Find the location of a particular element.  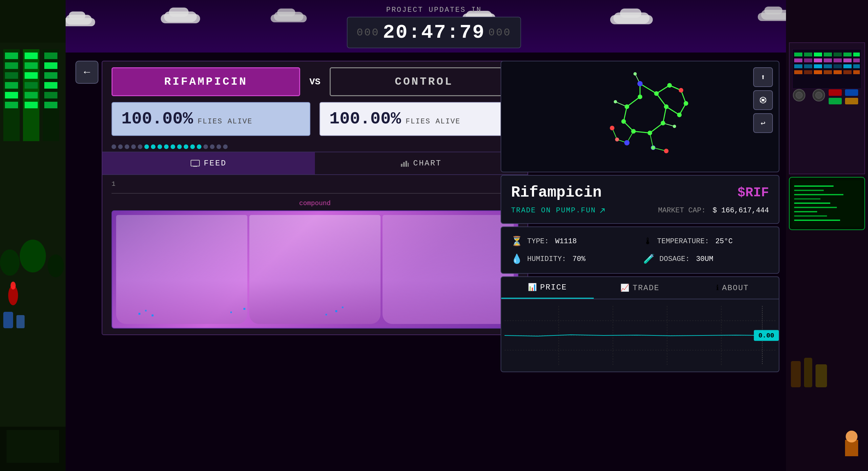

market-cap-area: MARKET CAP: $ 166,617,444 is located at coordinates (714, 210).